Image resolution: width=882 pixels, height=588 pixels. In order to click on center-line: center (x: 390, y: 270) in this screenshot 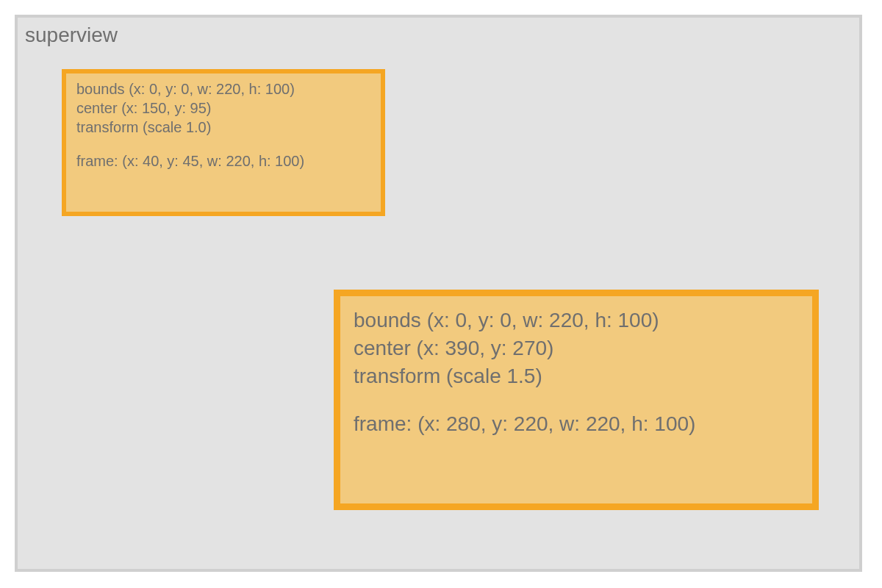, I will do `click(576, 348)`.